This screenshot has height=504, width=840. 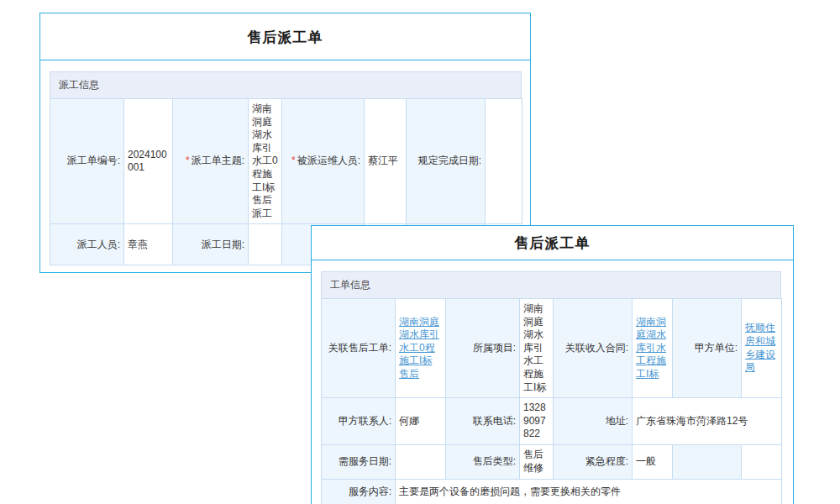 What do you see at coordinates (552, 491) in the screenshot?
I see `table-row: 服务内容: 主要是两个设备的磨损问题，需要更换相关的零件` at bounding box center [552, 491].